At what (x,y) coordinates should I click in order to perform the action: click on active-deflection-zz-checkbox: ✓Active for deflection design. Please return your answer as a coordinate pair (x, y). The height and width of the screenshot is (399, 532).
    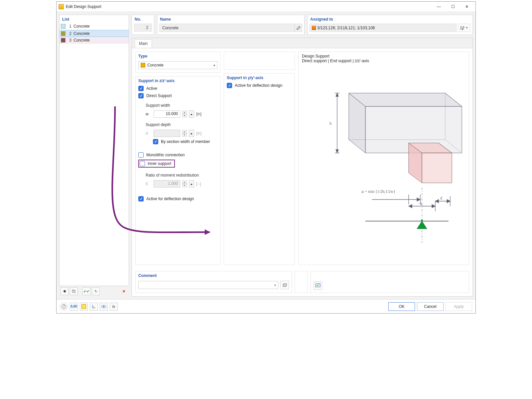
    Looking at the image, I should click on (178, 199).